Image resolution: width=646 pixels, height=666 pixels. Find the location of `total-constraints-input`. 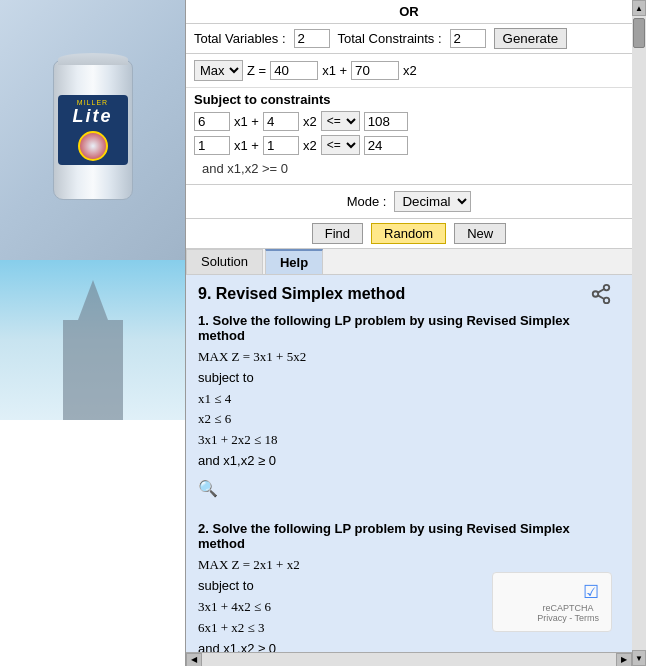

total-constraints-input is located at coordinates (468, 38).